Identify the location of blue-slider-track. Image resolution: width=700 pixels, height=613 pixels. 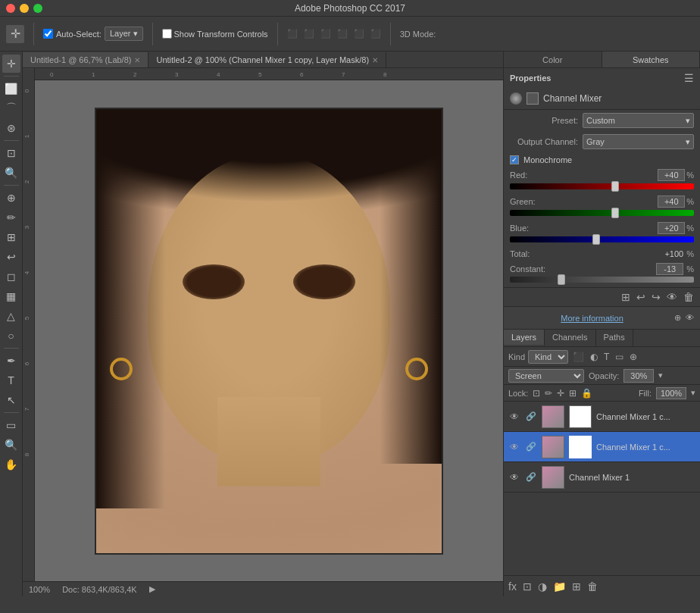
(602, 239).